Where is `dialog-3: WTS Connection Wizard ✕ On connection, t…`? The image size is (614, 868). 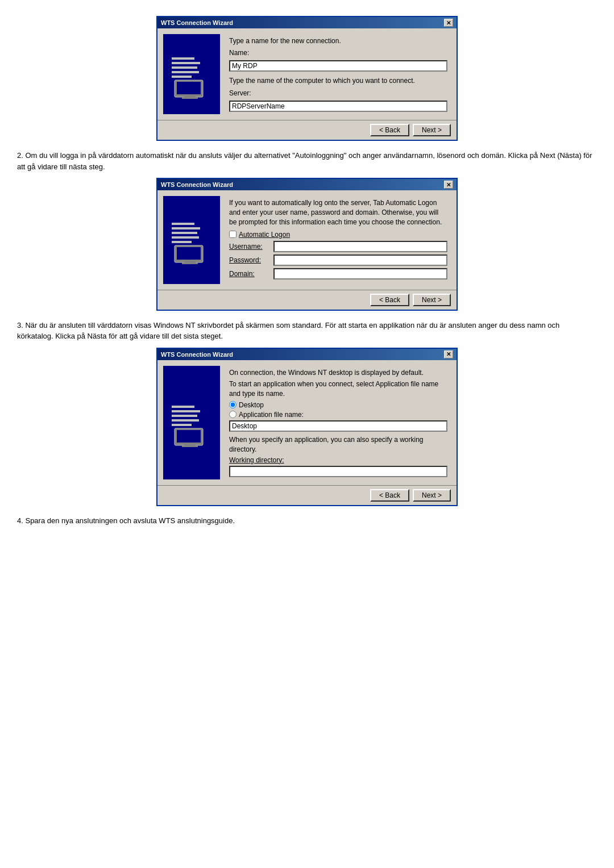 dialog-3: WTS Connection Wizard ✕ On connection, t… is located at coordinates (307, 427).